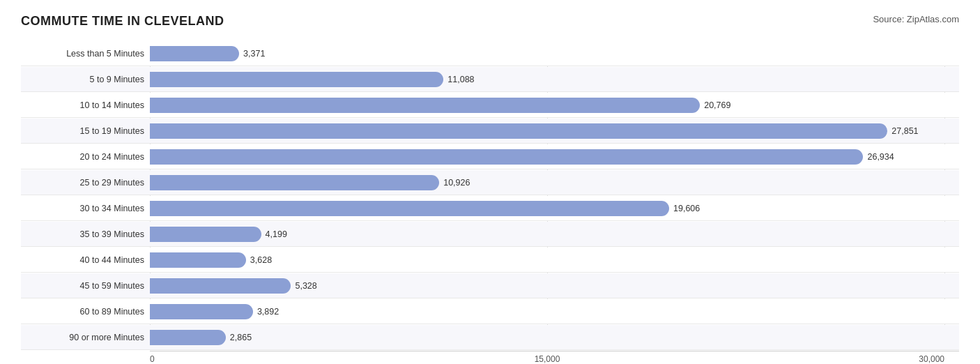  I want to click on bar-container: 2,865, so click(555, 338).